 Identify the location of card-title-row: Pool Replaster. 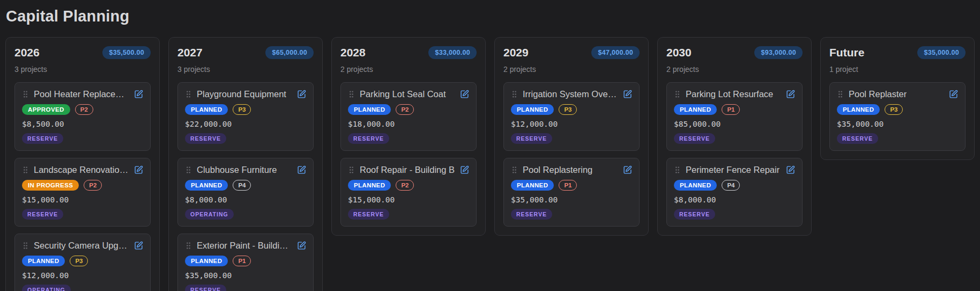
(897, 94).